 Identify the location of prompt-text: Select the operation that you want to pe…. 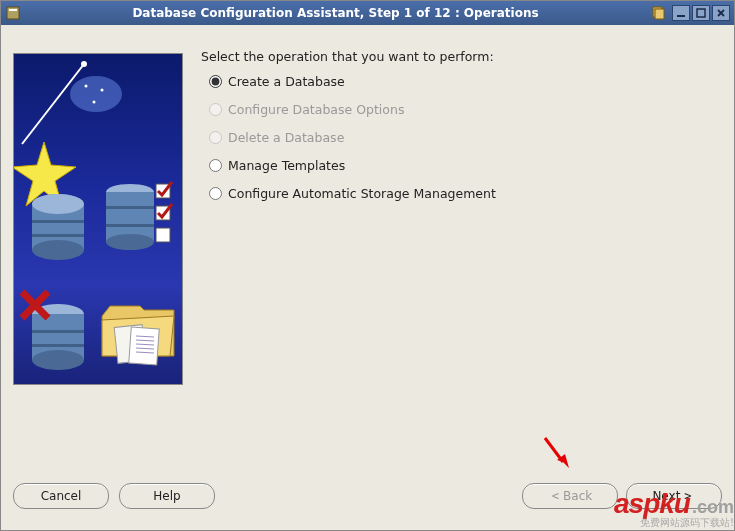
(456, 56).